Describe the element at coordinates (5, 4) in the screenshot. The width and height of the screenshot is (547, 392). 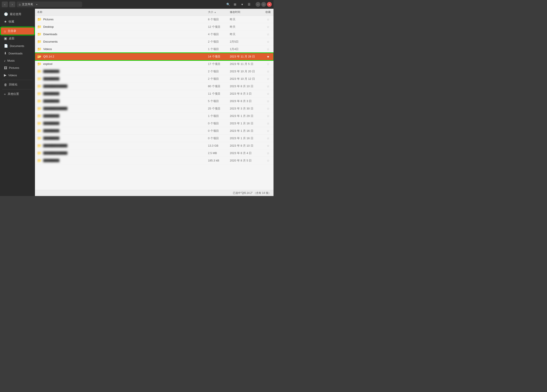
I see `back-button: ‹` at that location.